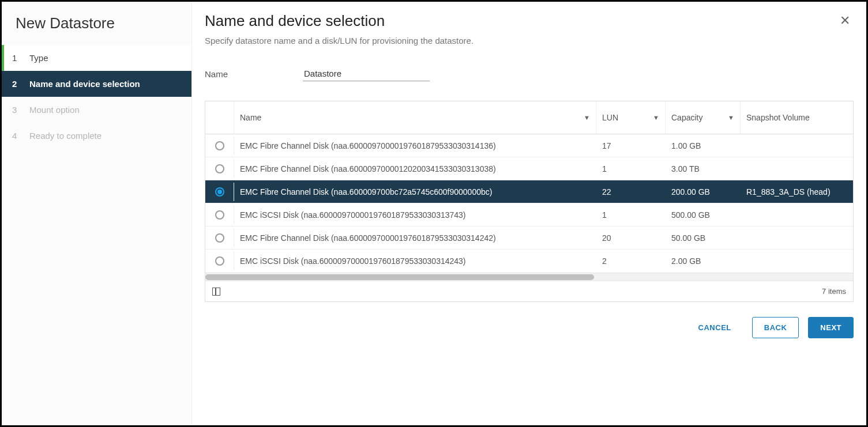  Describe the element at coordinates (66, 136) in the screenshot. I see `step-label: Ready to complete` at that location.